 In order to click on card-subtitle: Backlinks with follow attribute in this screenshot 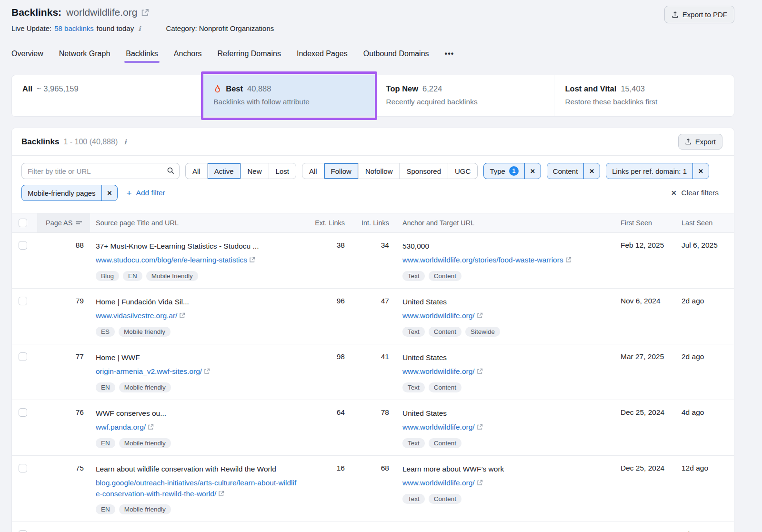, I will do `click(294, 102)`.